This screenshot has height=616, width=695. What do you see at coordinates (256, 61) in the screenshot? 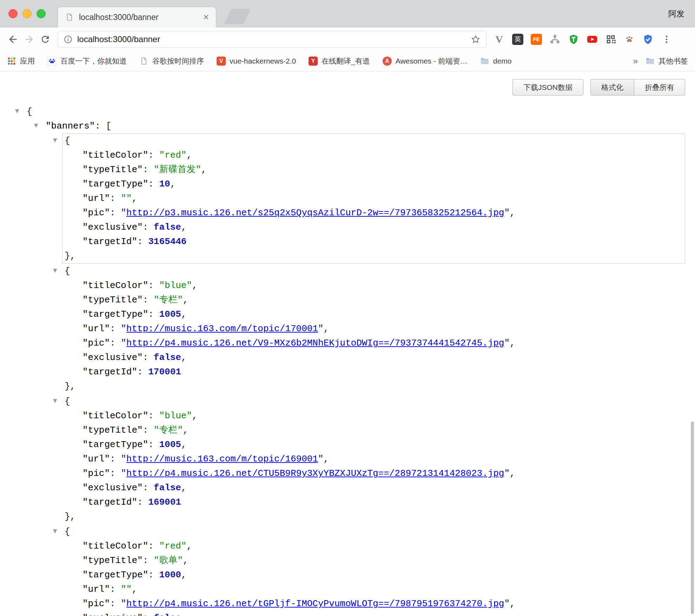
I see `bookmark-vue-hackernews: V vue-hackernews-2.0` at bounding box center [256, 61].